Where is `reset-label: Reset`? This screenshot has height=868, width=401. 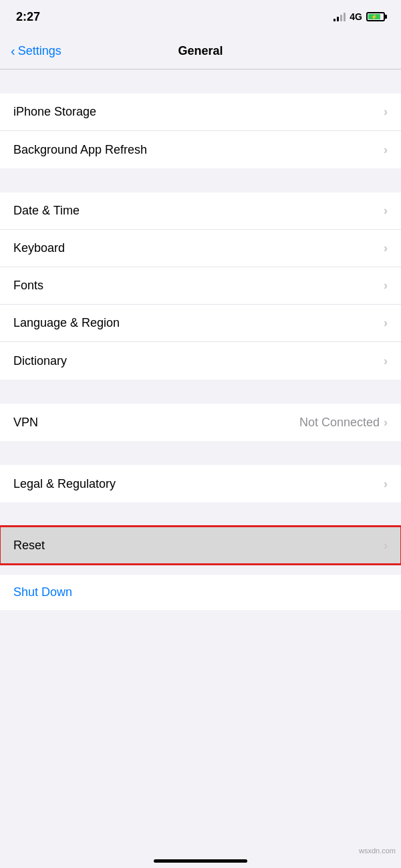
reset-label: Reset is located at coordinates (29, 545).